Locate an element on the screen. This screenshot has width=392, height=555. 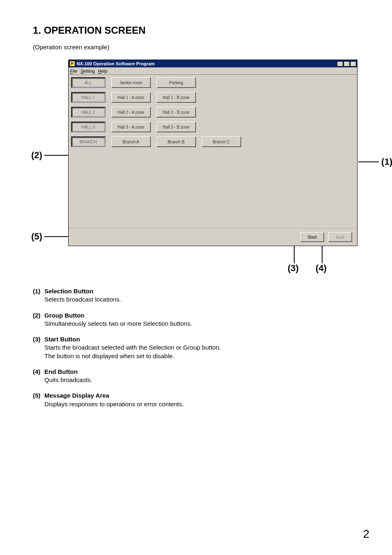
selection-button: Hall 2 - A zone is located at coordinates (131, 112).